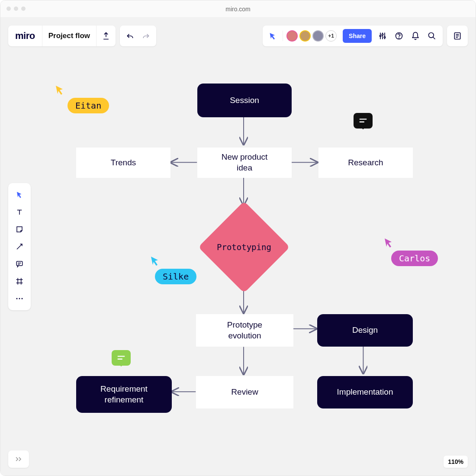 Image resolution: width=476 pixels, height=476 pixels. Describe the element at coordinates (273, 36) in the screenshot. I see `present-button` at that location.